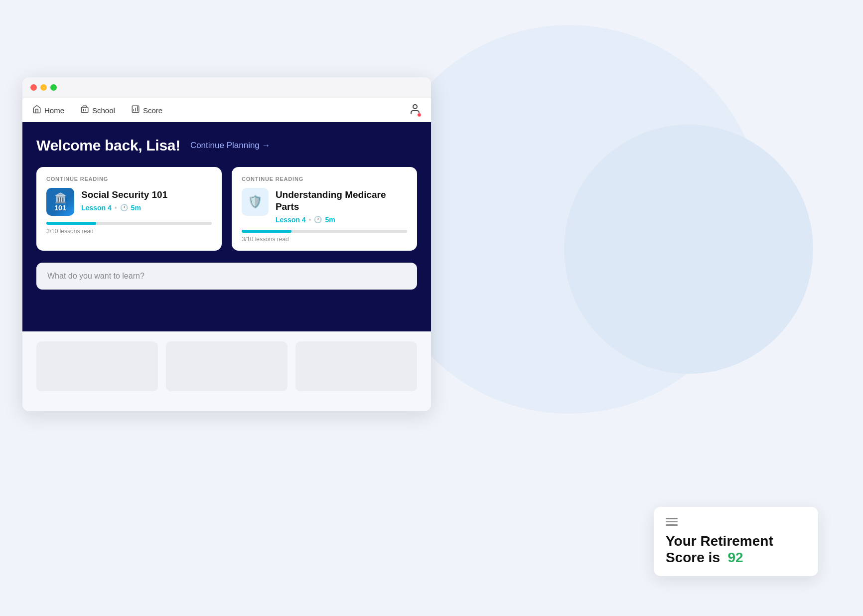 This screenshot has height=616, width=863. What do you see at coordinates (96, 276) in the screenshot?
I see `search-placeholder: What do you want to learn?` at bounding box center [96, 276].